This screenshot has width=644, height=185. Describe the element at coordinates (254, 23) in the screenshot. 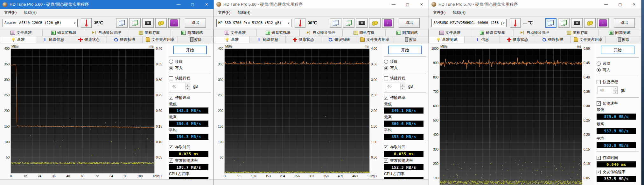

I see `drive-selector: HP SSD S700 Pro 512GB (512 gB) ∨` at that location.